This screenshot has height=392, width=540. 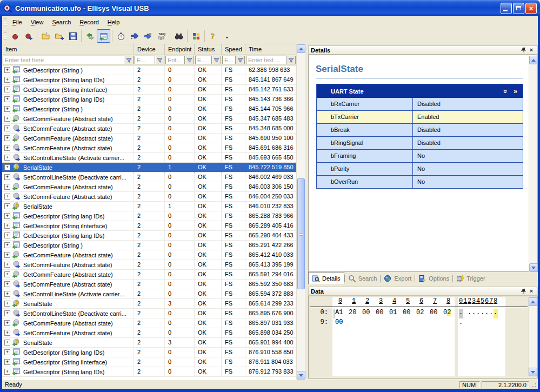 What do you see at coordinates (419, 156) in the screenshot?
I see `uart-row: bFramingNo` at bounding box center [419, 156].